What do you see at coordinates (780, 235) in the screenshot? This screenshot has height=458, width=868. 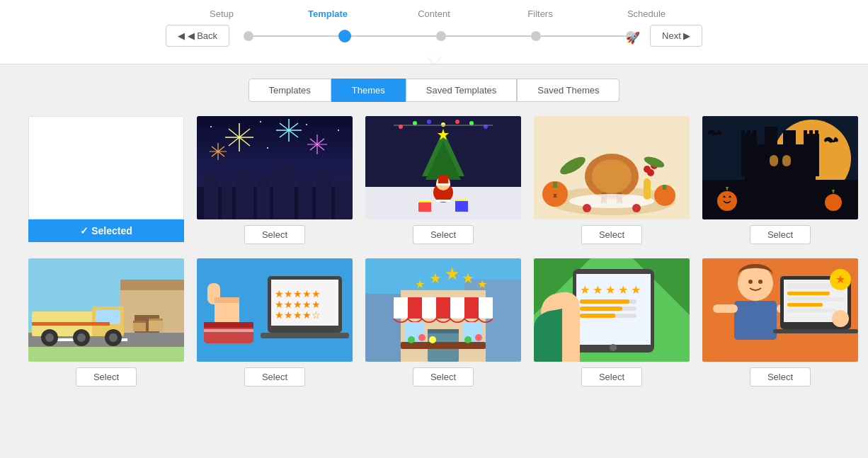 I see `select-btn-halloween: Select` at bounding box center [780, 235].